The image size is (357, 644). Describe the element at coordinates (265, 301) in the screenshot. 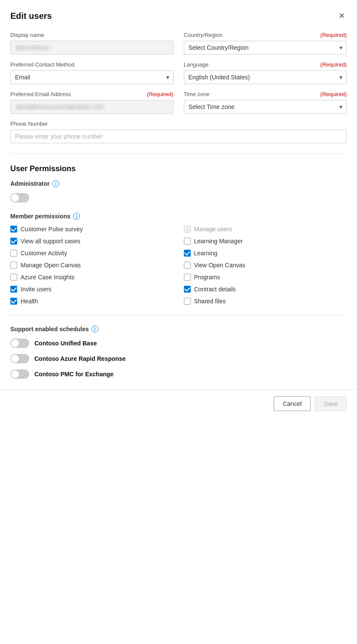

I see `permission-item: Shared files` at that location.